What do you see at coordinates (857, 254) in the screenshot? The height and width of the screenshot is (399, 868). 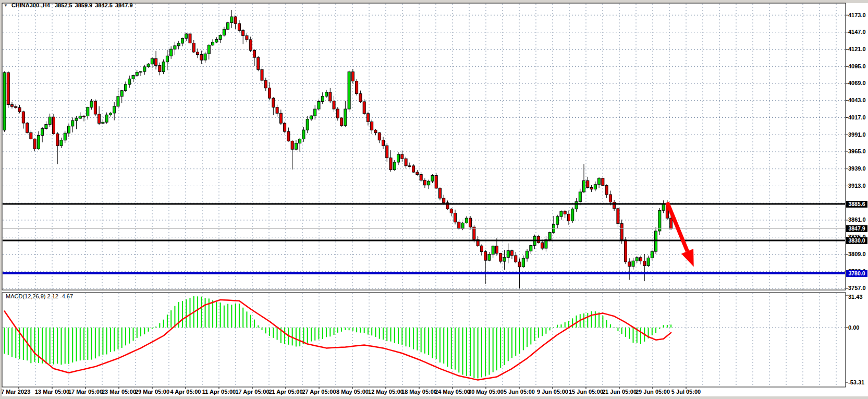 I see `price-tick-label: 3809.0` at bounding box center [857, 254].